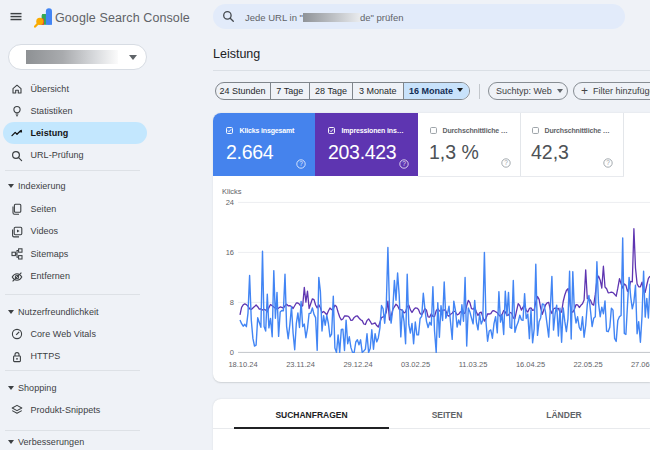  Describe the element at coordinates (230, 202) in the screenshot. I see `svg-text: 24` at that location.